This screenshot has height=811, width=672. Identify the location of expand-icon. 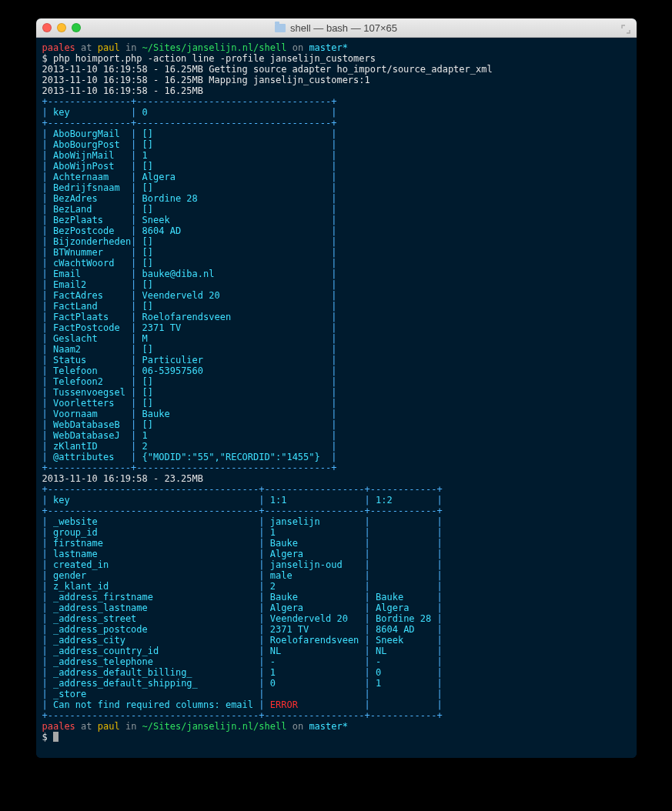
(626, 28).